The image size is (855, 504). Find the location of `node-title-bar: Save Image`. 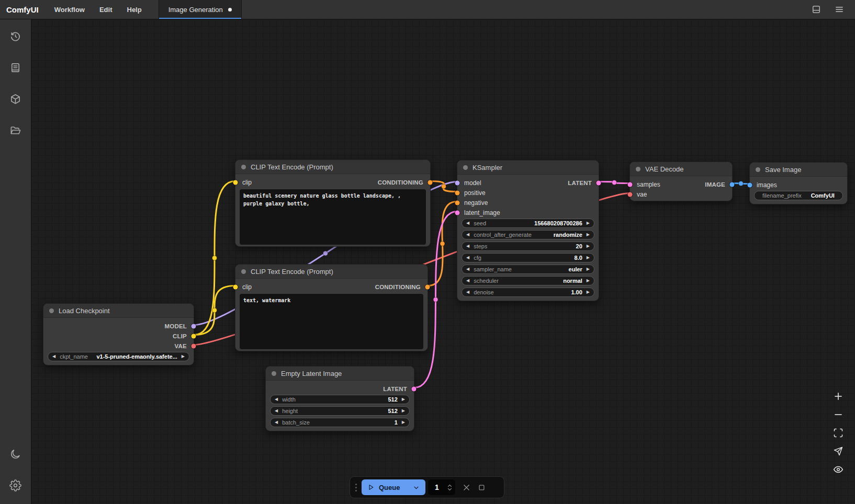

node-title-bar: Save Image is located at coordinates (798, 169).